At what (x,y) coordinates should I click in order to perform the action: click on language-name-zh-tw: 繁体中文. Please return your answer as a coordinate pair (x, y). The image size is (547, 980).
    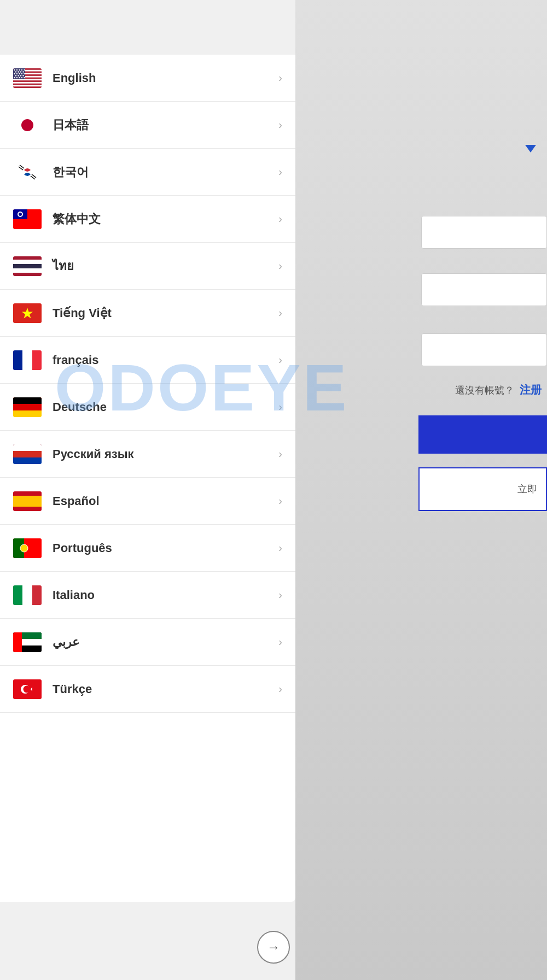
    Looking at the image, I should click on (165, 219).